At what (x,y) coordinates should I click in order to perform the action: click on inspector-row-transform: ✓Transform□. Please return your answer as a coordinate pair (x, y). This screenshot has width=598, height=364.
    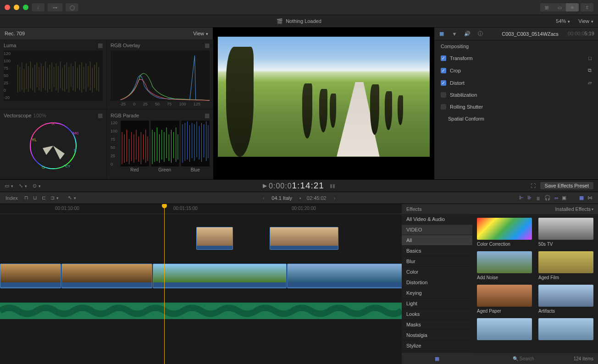
    Looking at the image, I should click on (516, 58).